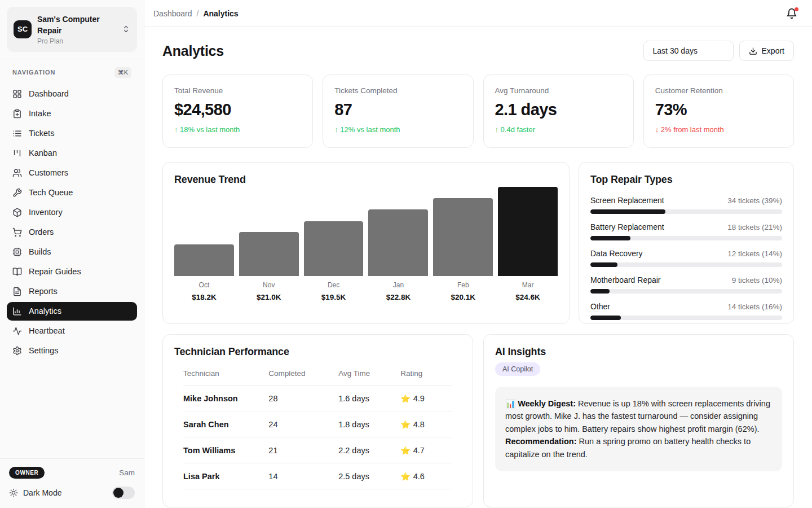 This screenshot has width=812, height=508. What do you see at coordinates (72, 94) in the screenshot?
I see `sidebar-item-dashboard: Dashboard` at bounding box center [72, 94].